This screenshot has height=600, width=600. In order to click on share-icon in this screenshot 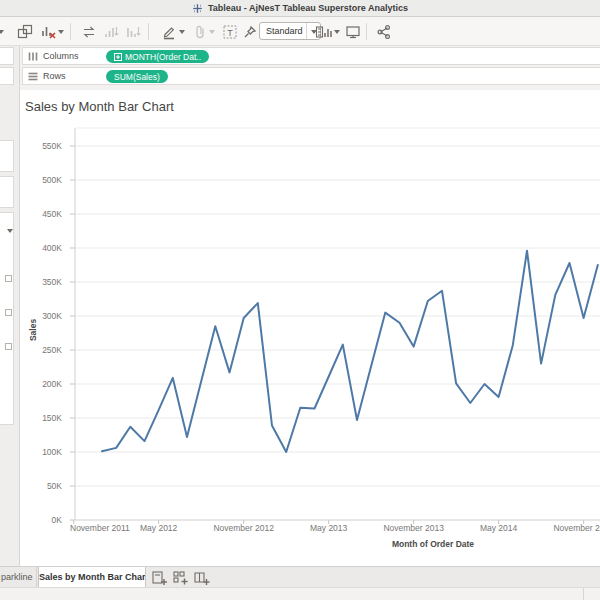, I will do `click(384, 32)`.